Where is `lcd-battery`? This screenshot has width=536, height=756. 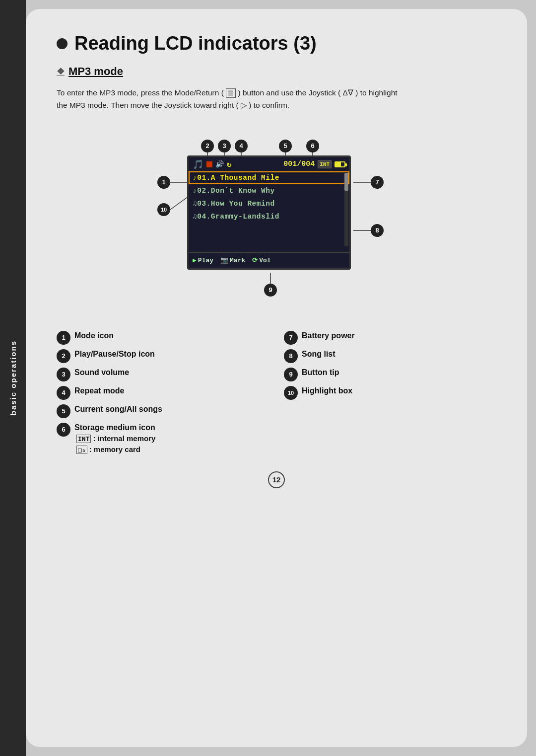
lcd-battery is located at coordinates (340, 164).